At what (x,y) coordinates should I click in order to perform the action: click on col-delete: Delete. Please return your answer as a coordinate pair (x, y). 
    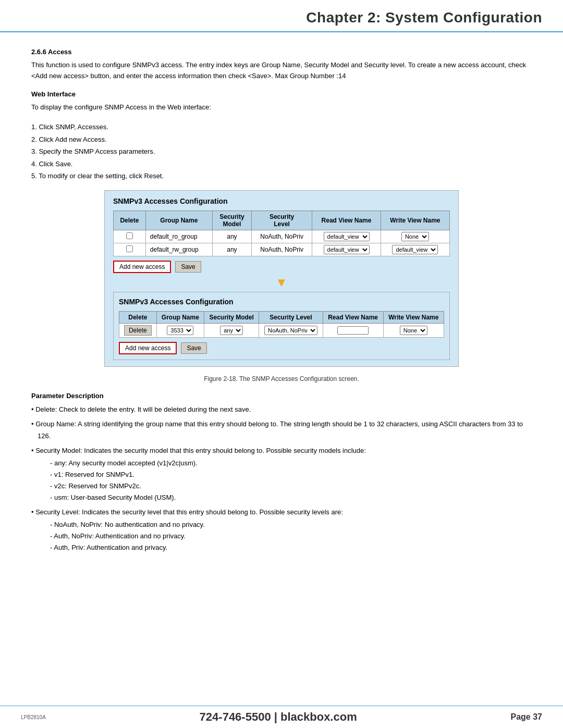
    Looking at the image, I should click on (130, 221).